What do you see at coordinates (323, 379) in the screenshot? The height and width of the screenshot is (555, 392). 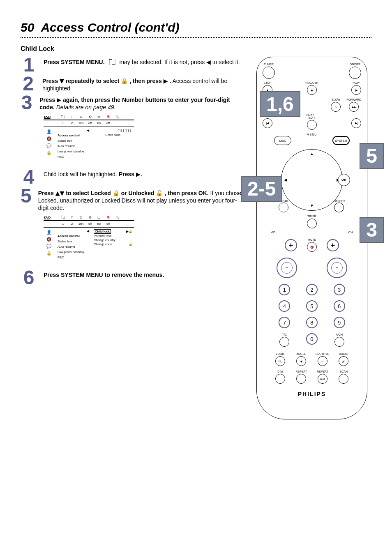 I see `repeat-ab-button: A-B` at bounding box center [323, 379].